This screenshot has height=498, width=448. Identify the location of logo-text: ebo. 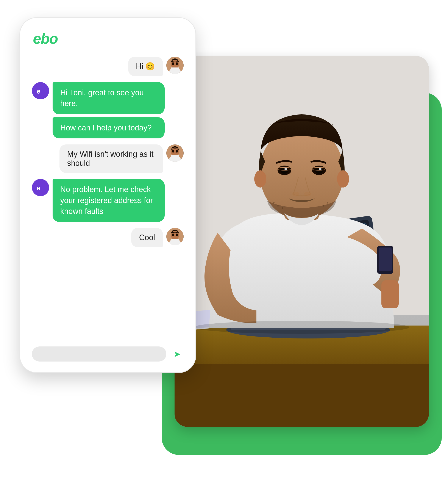
(49, 39).